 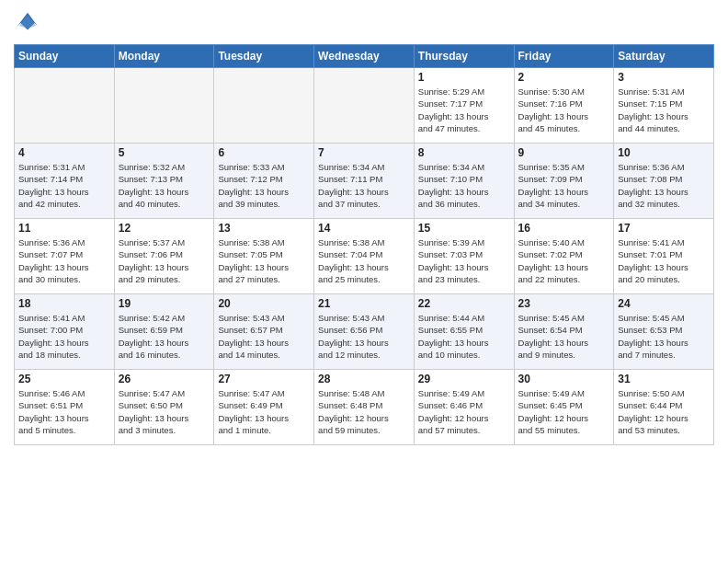 What do you see at coordinates (564, 304) in the screenshot?
I see `day-number: 23` at bounding box center [564, 304].